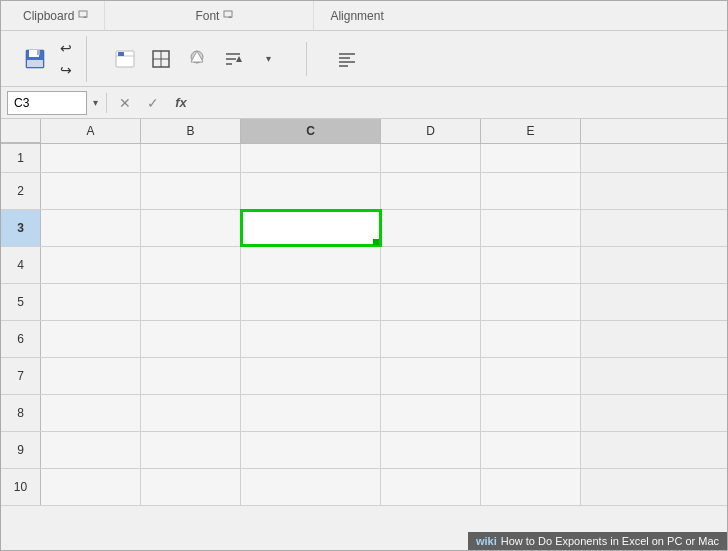  I want to click on name-box-dropdown: ▾, so click(96, 102).